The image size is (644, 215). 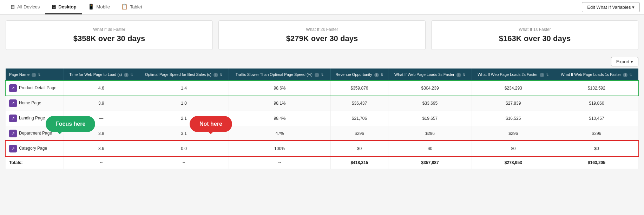 I want to click on cell-traffic_slower: 98.6%, so click(x=280, y=89).